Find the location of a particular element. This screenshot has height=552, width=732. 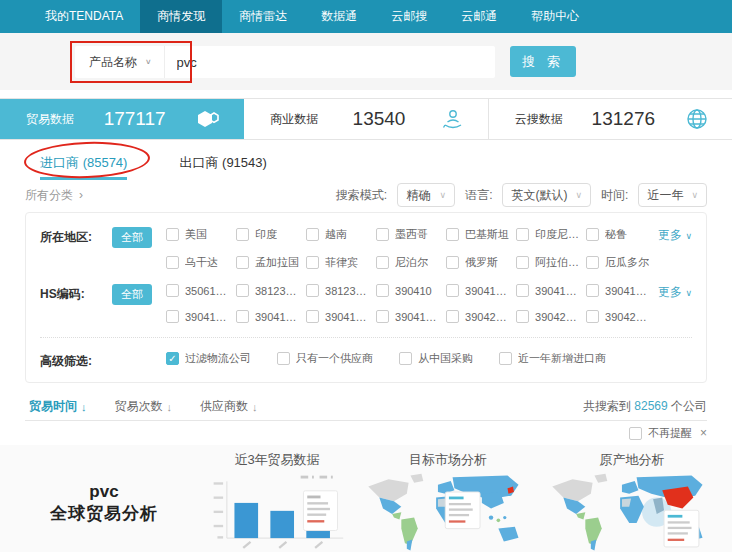

hs-code-option: 39042200 is located at coordinates (479, 316).